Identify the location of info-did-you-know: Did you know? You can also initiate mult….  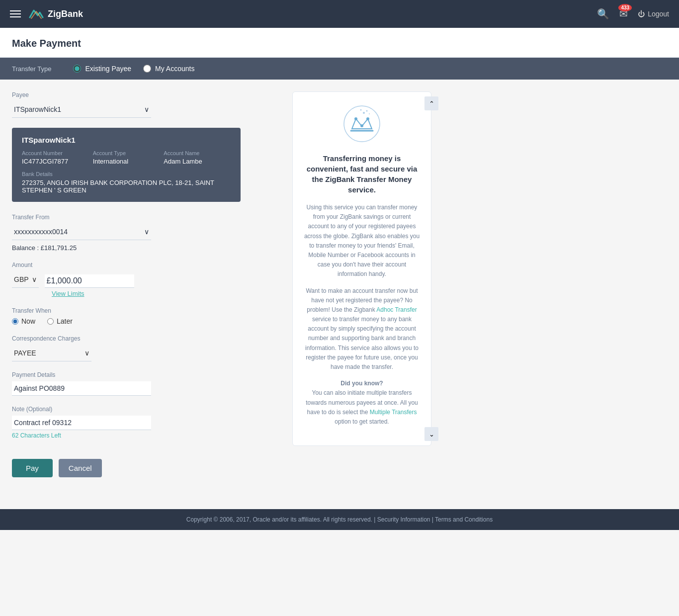
(362, 403).